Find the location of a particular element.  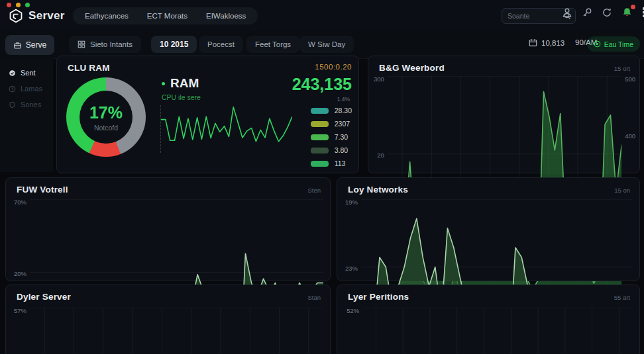

toolbar: Serve Sieto Intants 10 2015 Pocecst Feet… is located at coordinates (322, 45).